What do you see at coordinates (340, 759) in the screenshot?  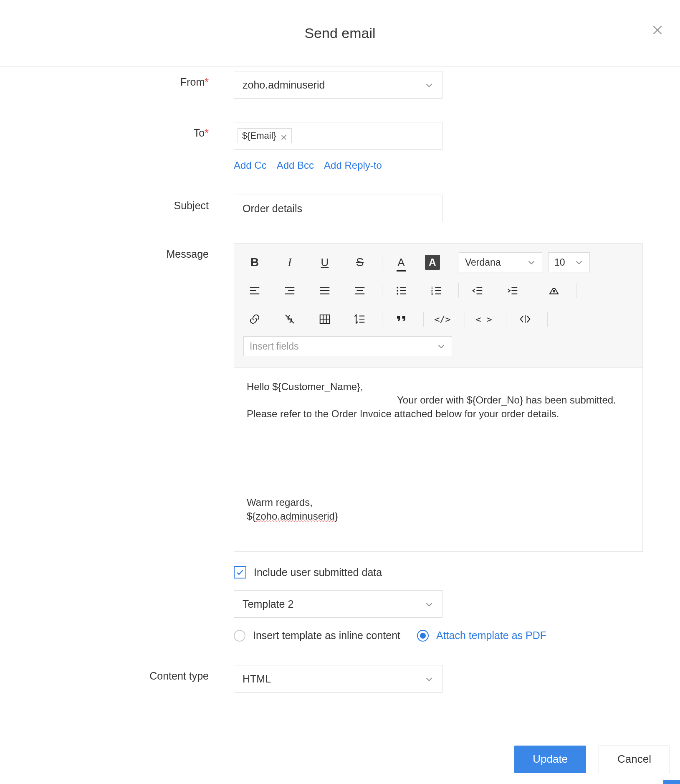 I see `modal-footer: Update Cancel` at bounding box center [340, 759].